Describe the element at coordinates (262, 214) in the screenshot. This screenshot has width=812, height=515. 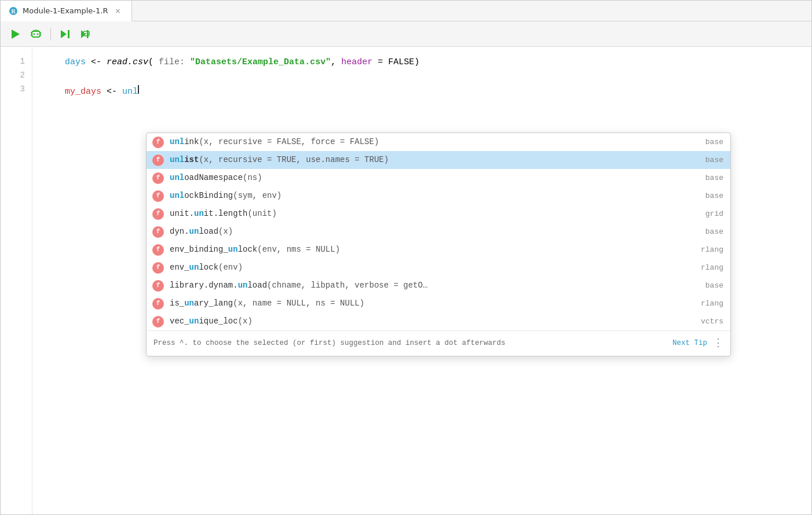
I see `ac-params-unit-length: (unit)` at that location.